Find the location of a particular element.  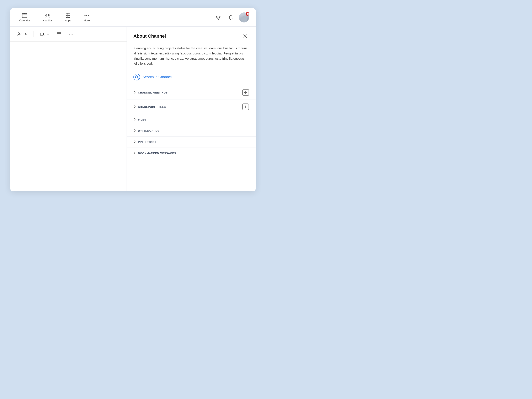

top-nav: Calendar Huddles is located at coordinates (133, 18).